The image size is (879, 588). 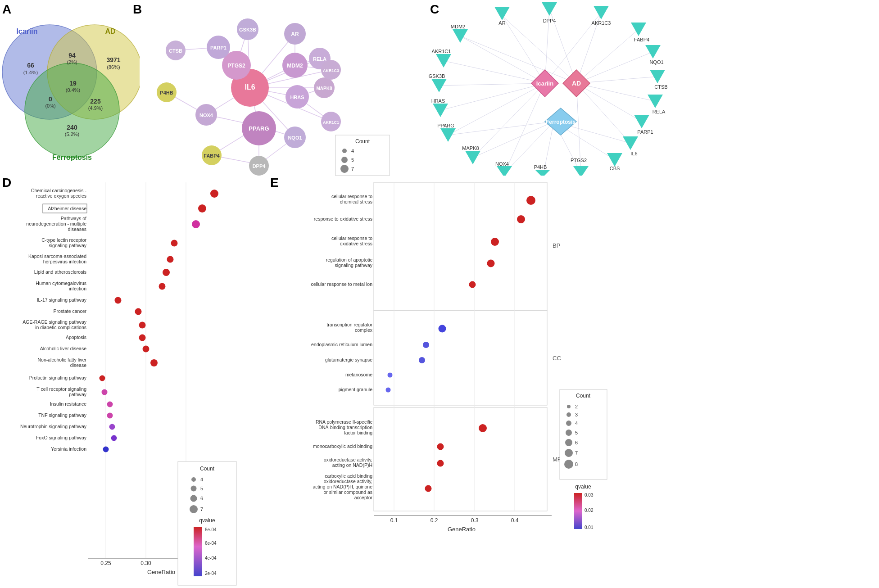 What do you see at coordinates (475, 520) in the screenshot?
I see `svg-text: 0.3` at bounding box center [475, 520].